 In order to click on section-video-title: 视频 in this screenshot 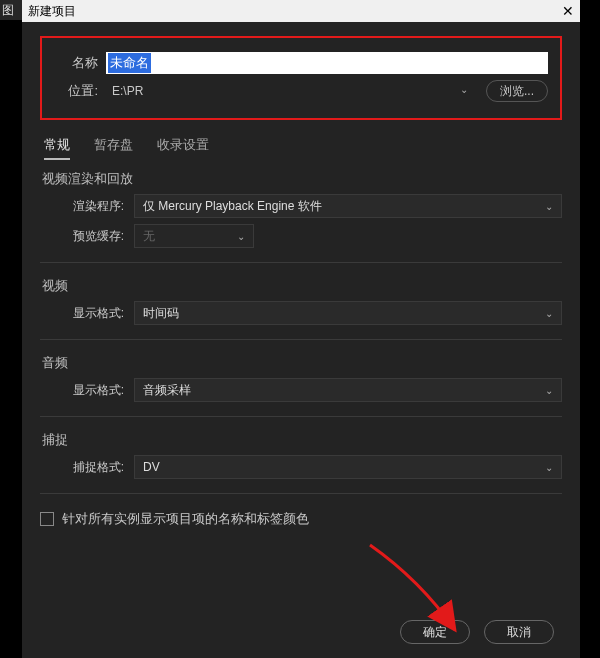, I will do `click(302, 286)`.